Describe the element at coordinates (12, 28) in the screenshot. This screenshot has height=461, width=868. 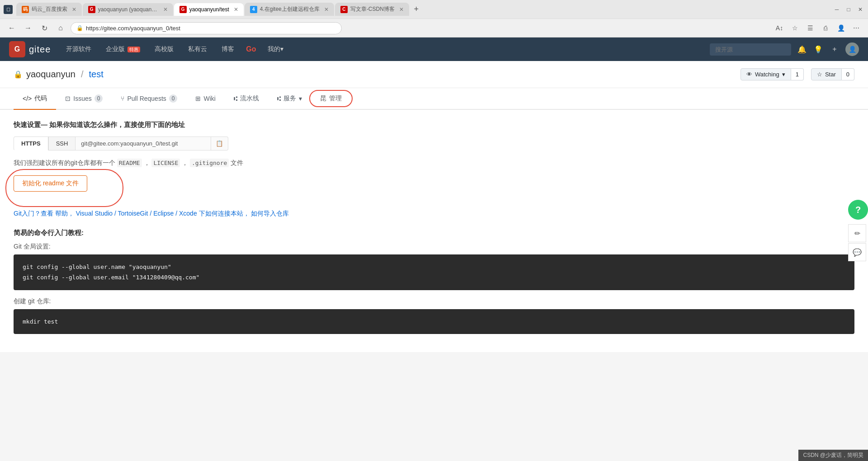
I see `back-button: ←` at that location.